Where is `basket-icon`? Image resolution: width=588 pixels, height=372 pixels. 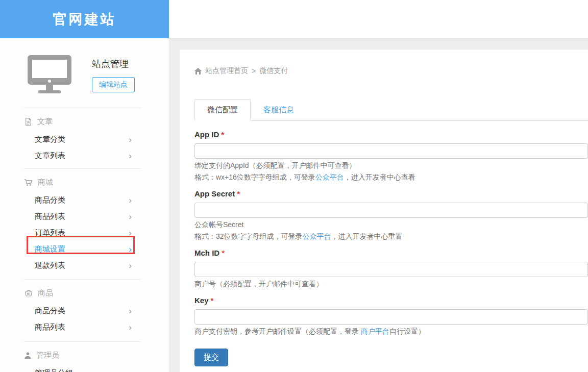 basket-icon is located at coordinates (29, 293).